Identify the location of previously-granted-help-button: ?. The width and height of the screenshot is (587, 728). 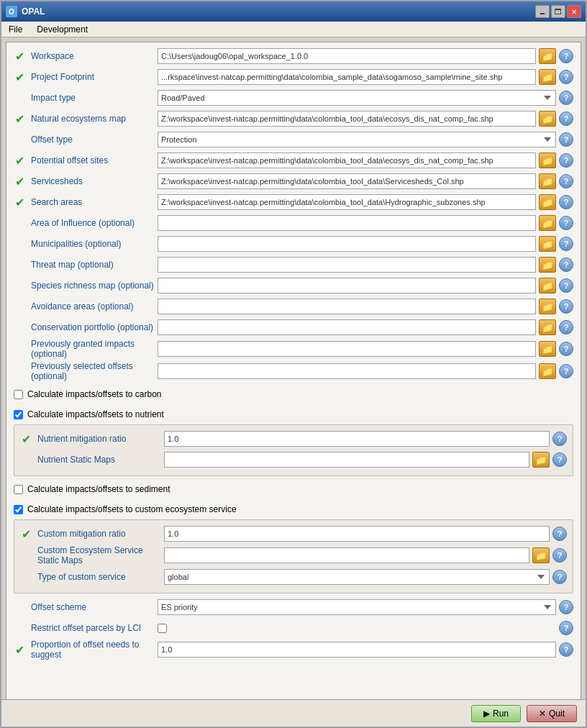
(566, 349).